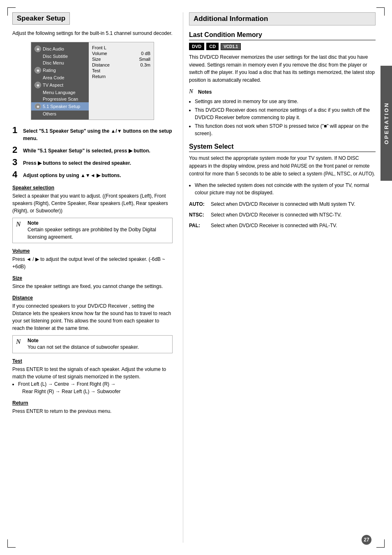 This screenshot has height=555, width=392. Describe the element at coordinates (92, 278) in the screenshot. I see `subsection-title-size: Size` at that location.